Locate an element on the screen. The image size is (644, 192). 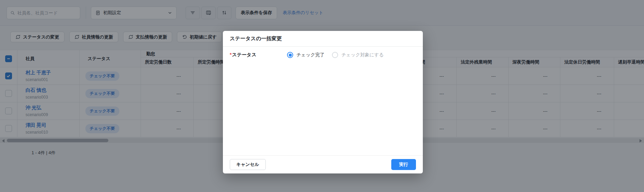
modal-title: ステータスの一括変更 is located at coordinates (256, 38).